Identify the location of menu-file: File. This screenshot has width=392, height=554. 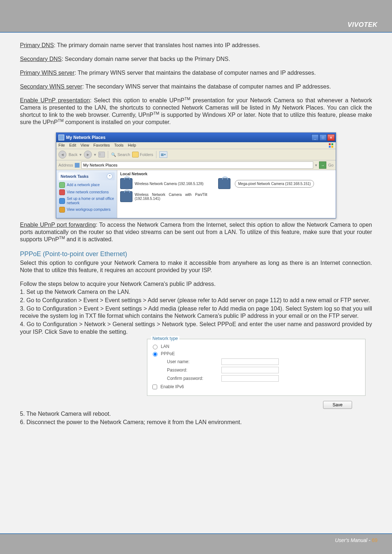
(62, 145).